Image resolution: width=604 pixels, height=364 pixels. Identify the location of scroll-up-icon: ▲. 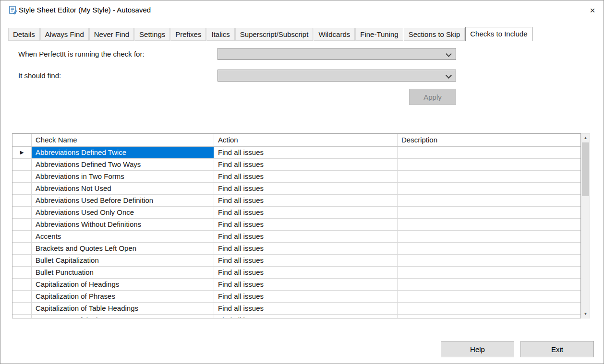
(586, 138).